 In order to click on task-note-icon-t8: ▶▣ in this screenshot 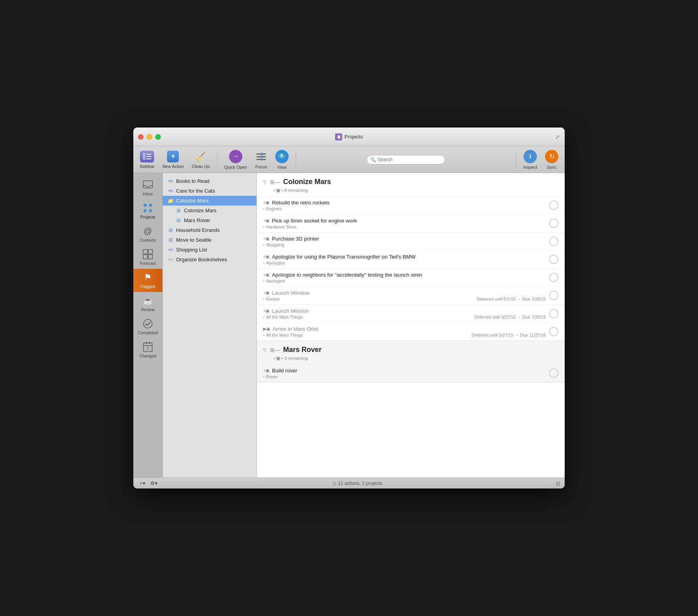, I will do `click(267, 329)`.